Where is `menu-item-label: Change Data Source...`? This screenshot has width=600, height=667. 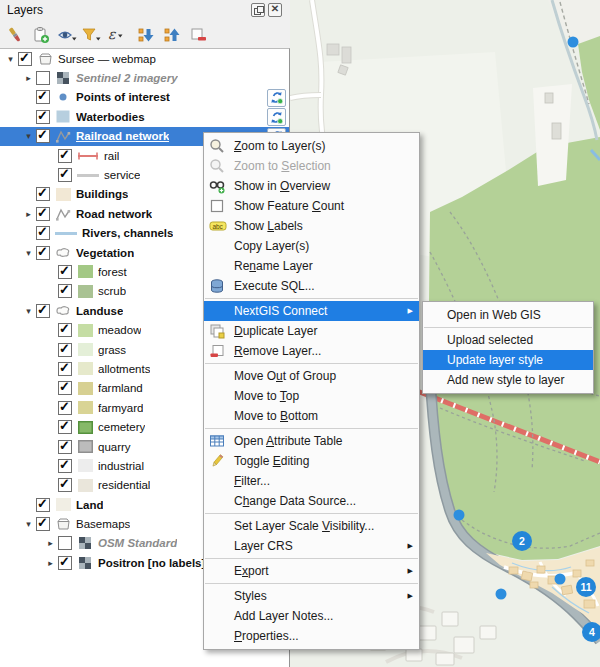
menu-item-label: Change Data Source... is located at coordinates (295, 501).